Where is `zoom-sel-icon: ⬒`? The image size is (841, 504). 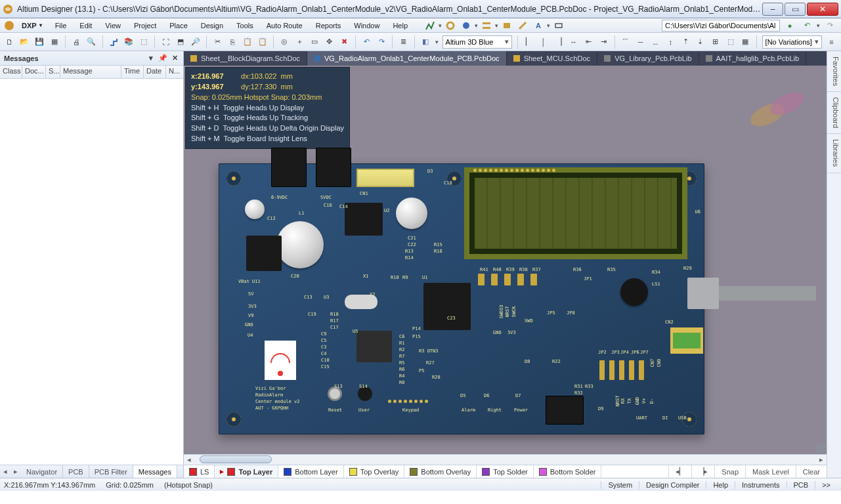
zoom-sel-icon: ⬒ is located at coordinates (180, 42).